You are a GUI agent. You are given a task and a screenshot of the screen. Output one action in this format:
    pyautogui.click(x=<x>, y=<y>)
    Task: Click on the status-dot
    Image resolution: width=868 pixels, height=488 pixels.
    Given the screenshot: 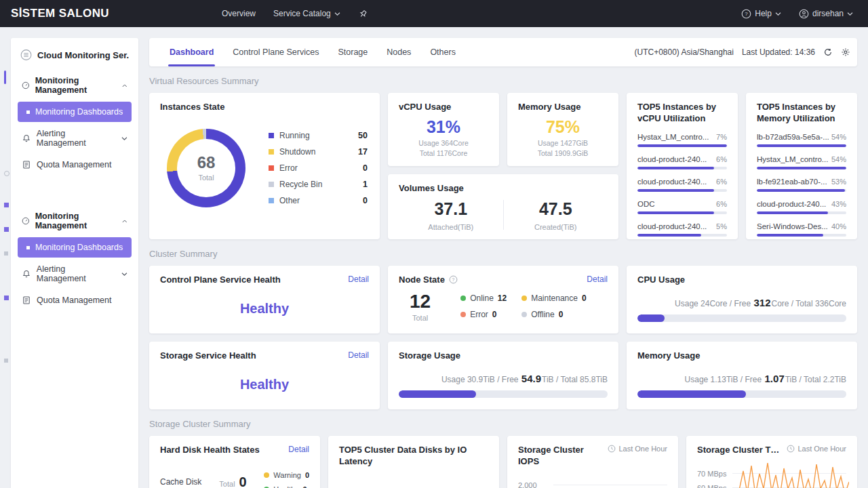 What is the action you would take?
    pyautogui.click(x=463, y=314)
    